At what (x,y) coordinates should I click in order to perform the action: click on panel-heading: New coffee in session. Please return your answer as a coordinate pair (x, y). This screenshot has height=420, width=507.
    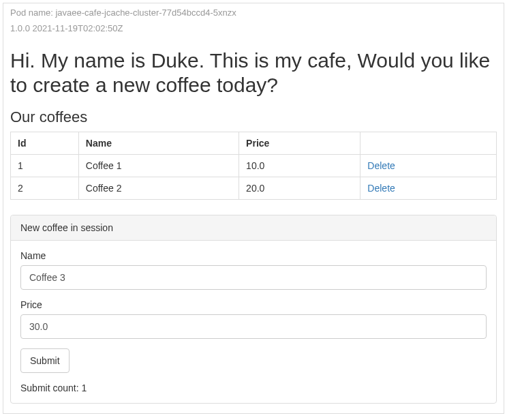
    Looking at the image, I should click on (253, 228).